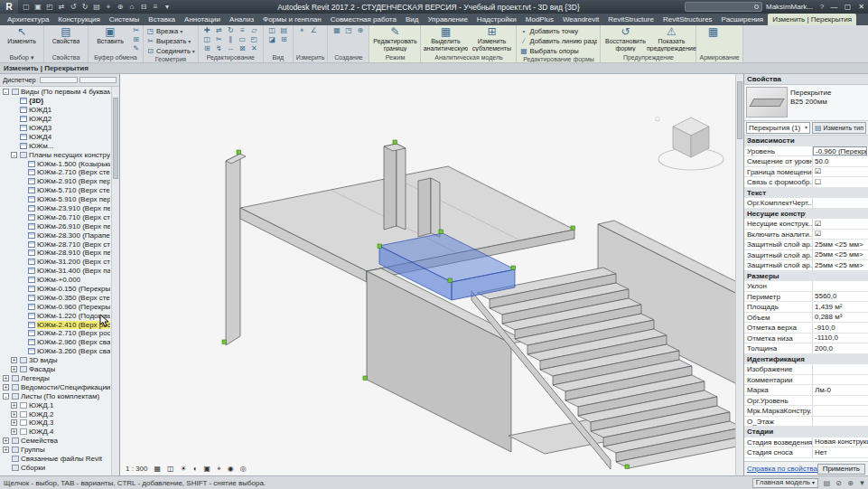  What do you see at coordinates (812, 20) in the screenshot?
I see `ribbon-tab: Изменить | Перекрытия` at bounding box center [812, 20].